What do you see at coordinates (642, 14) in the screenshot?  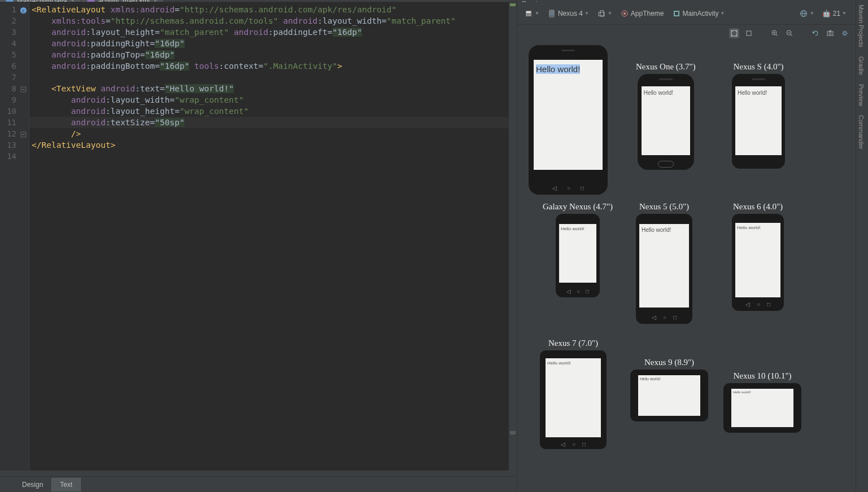 I see `theme-selector: AppTheme` at bounding box center [642, 14].